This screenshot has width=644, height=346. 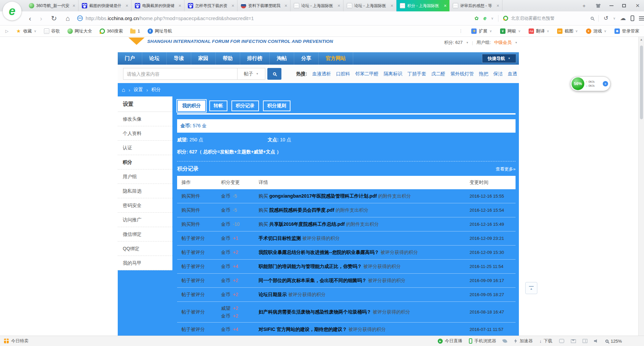 What do you see at coordinates (277, 106) in the screenshot?
I see `tab-积分规则: 积分规则` at bounding box center [277, 106].